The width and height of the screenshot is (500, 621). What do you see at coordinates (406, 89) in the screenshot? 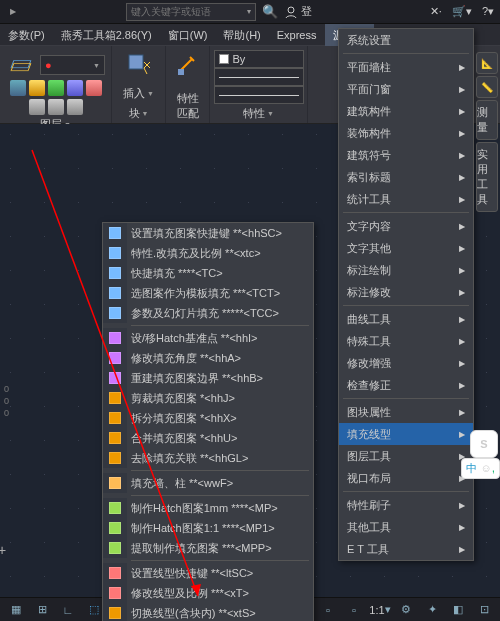
I see `submenu-item: 平面门窗▶` at bounding box center [406, 89].